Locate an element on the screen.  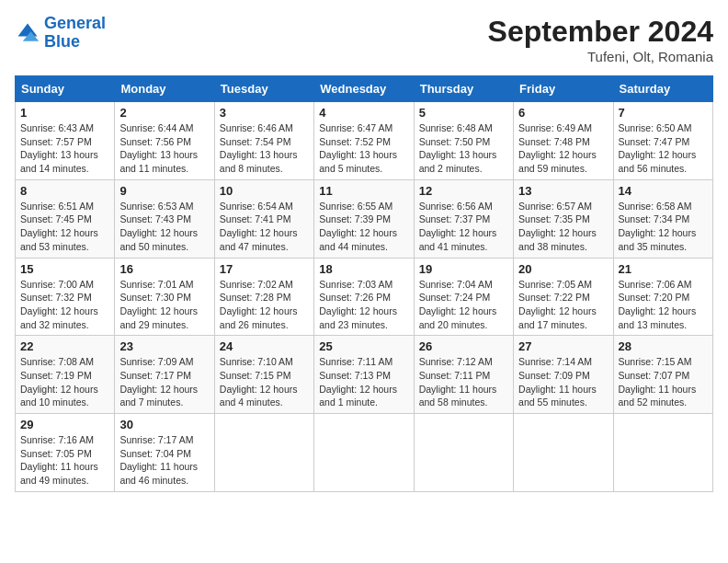
day-number: 9 is located at coordinates (164, 191).